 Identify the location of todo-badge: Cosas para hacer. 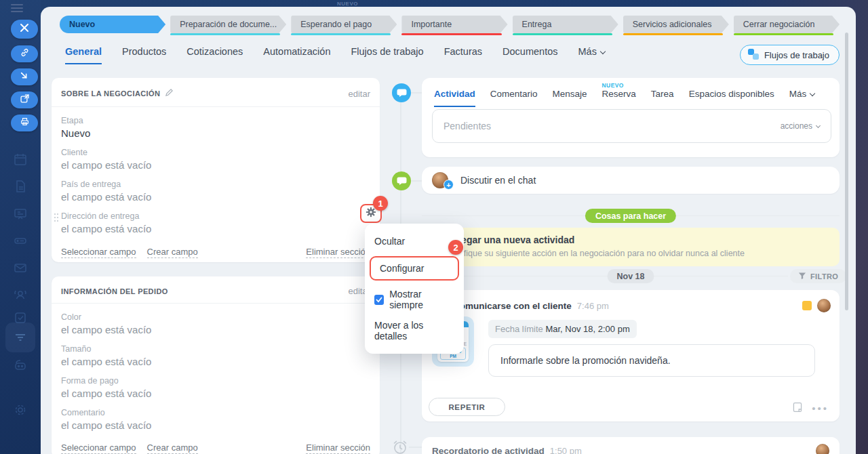
(631, 215).